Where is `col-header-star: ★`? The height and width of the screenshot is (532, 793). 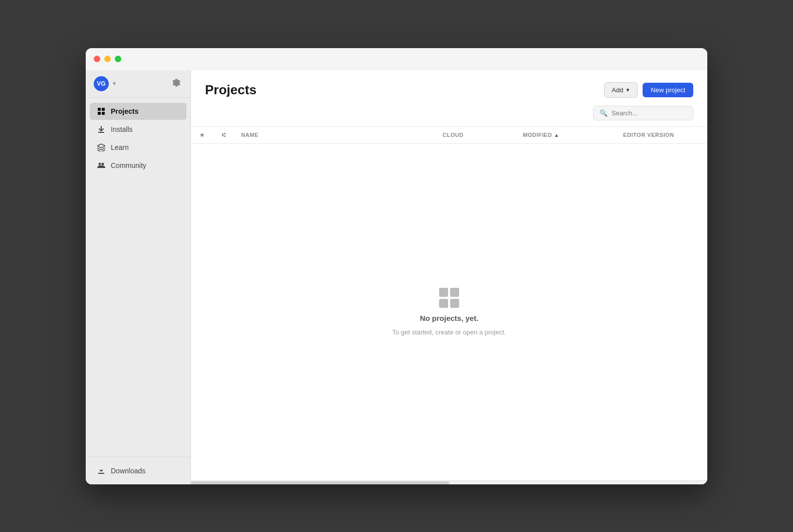
col-header-star: ★ is located at coordinates (202, 135).